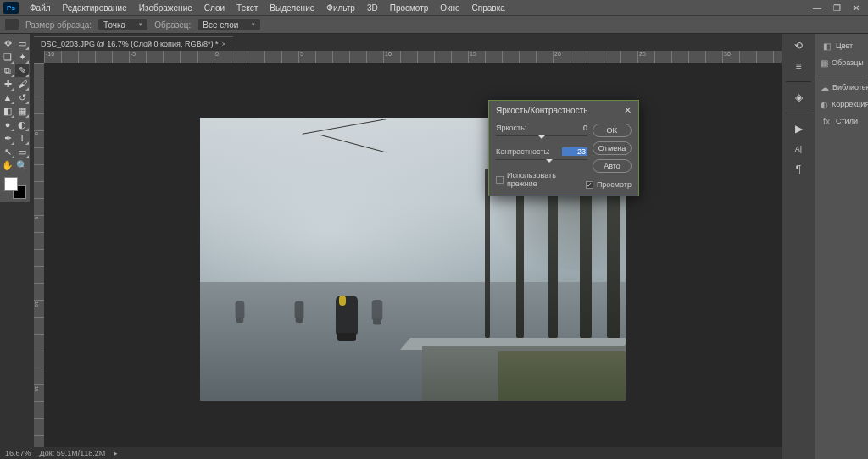  I want to click on menubar: Ps Файл Редактирование Изображение Слои …, so click(434, 8).